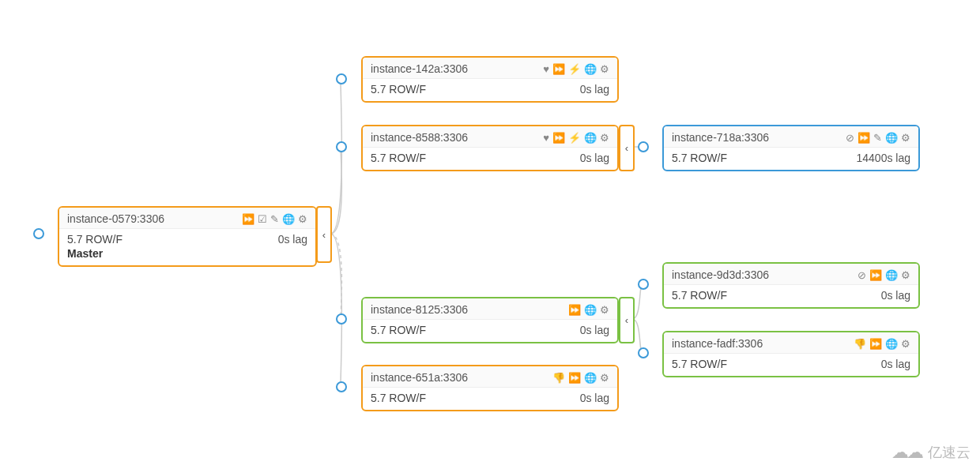 The height and width of the screenshot is (469, 980). I want to click on node-role: Master, so click(95, 253).